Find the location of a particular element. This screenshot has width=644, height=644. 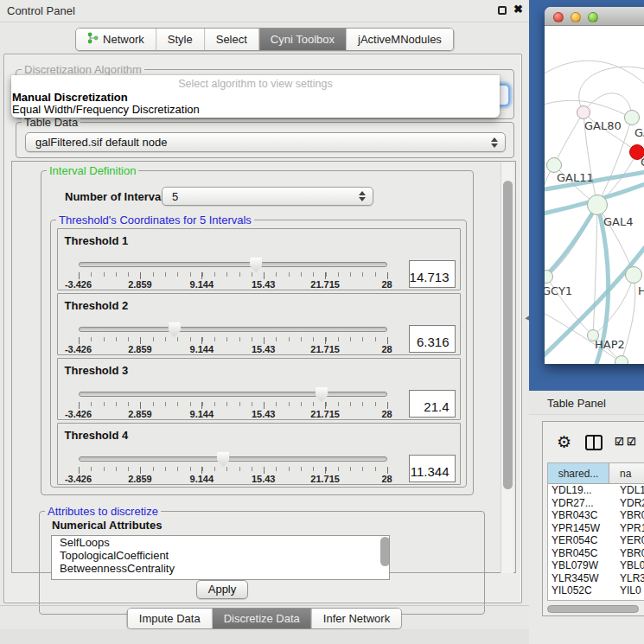

table-row: YIL052C YIL0 is located at coordinates (596, 591).